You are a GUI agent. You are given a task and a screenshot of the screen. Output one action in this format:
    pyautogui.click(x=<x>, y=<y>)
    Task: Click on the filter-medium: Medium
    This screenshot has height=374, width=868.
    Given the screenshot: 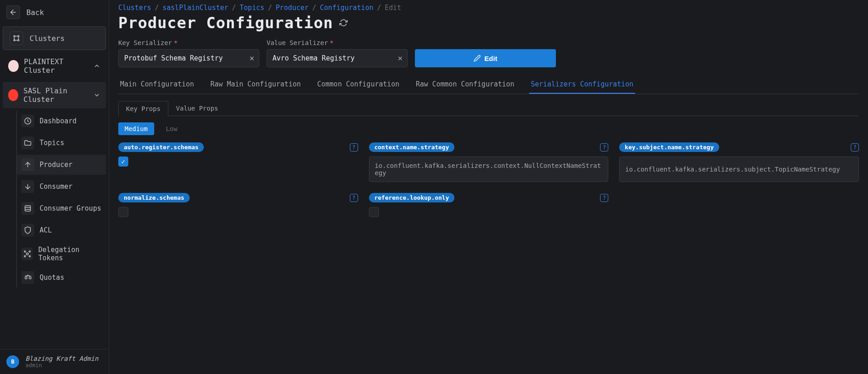 What is the action you would take?
    pyautogui.click(x=136, y=129)
    